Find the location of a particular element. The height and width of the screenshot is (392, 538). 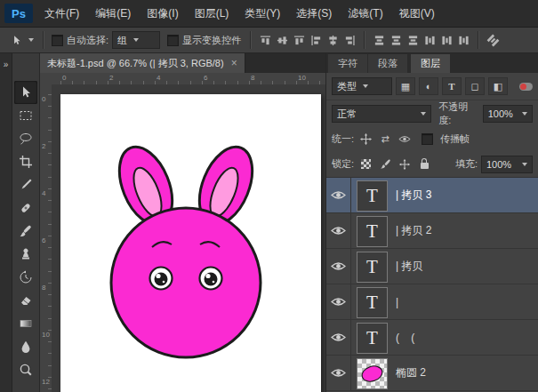

filter-shape-layers-icon: ◻ is located at coordinates (475, 86).